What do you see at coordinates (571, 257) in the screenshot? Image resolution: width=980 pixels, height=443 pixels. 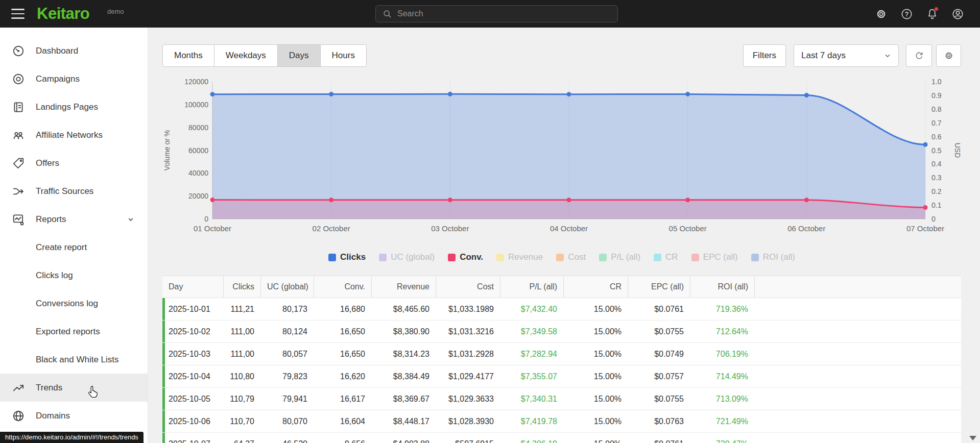 I see `legend-cost: Cost` at bounding box center [571, 257].